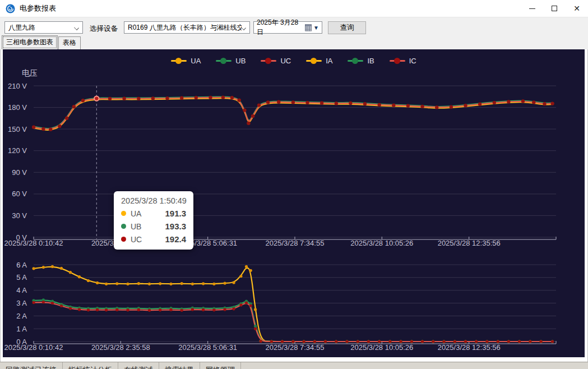 This screenshot has width=588, height=369. What do you see at coordinates (154, 227) in the screenshot?
I see `tooltip-row: UB 193.3` at bounding box center [154, 227].